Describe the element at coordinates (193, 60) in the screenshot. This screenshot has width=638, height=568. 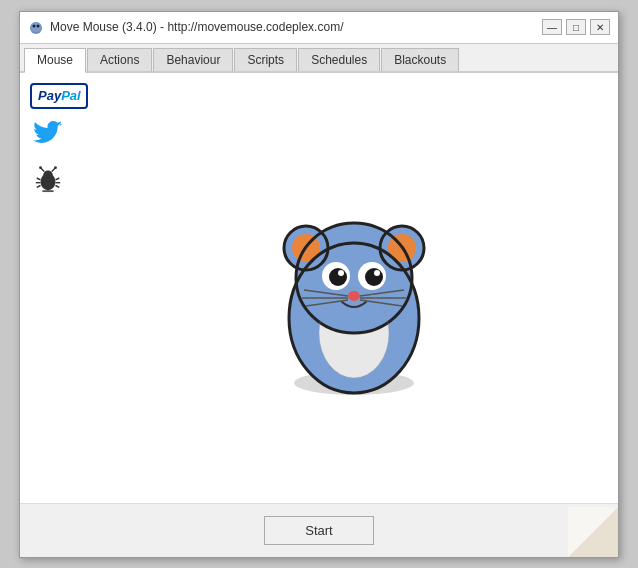
I see `tab-behaviour: Behaviour` at that location.